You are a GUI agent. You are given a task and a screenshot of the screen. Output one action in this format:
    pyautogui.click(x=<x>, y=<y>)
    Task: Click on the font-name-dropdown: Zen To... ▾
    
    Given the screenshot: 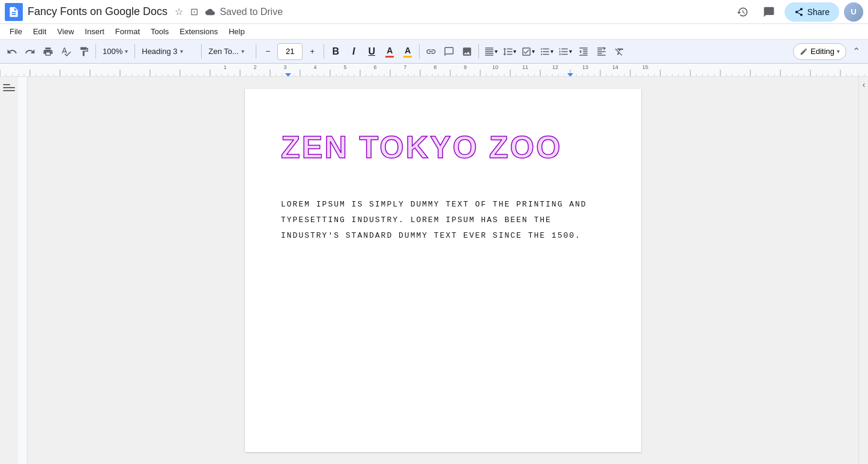 What is the action you would take?
    pyautogui.click(x=229, y=52)
    